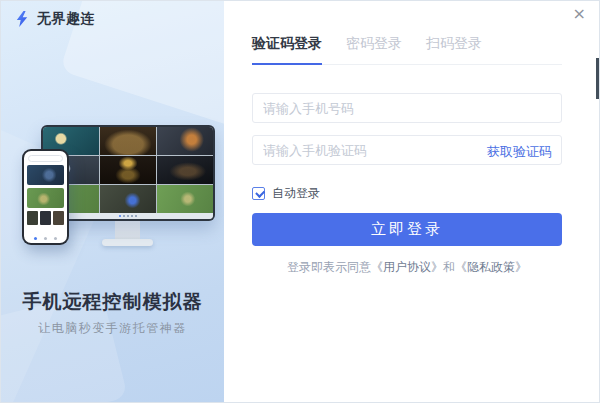  What do you see at coordinates (46, 197) in the screenshot?
I see `phone-illustration` at bounding box center [46, 197].